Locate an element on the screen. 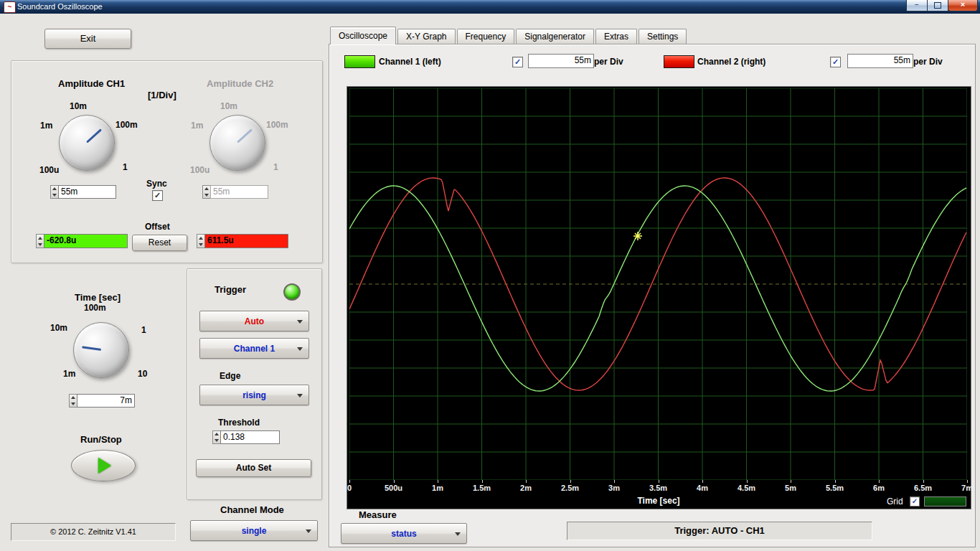 The width and height of the screenshot is (980, 551). x-tick-label: 5m is located at coordinates (791, 488).